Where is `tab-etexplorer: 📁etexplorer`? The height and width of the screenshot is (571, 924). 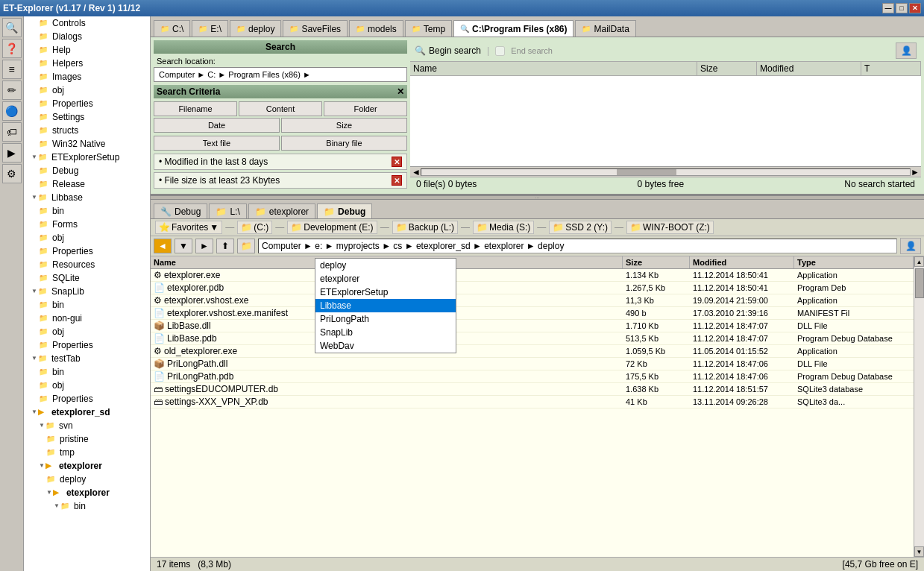
tab-etexplorer: 📁etexplorer is located at coordinates (282, 211).